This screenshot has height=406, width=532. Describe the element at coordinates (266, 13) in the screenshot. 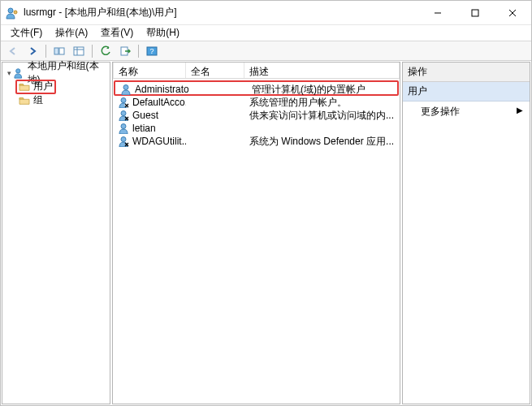

I see `title-bar: lusrmgr - [本地用户和组(本地)\用户]` at that location.